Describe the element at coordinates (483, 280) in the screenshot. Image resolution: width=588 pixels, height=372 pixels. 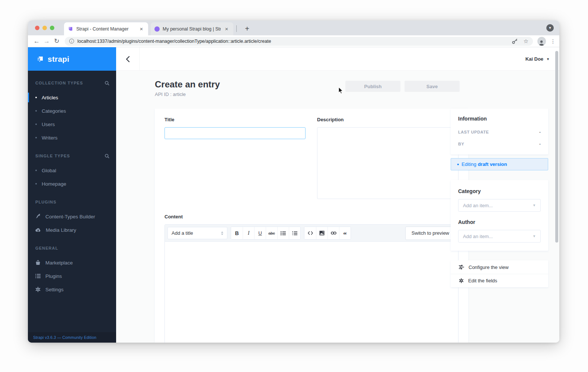
I see `edit-fields-label: Edit the fields` at that location.